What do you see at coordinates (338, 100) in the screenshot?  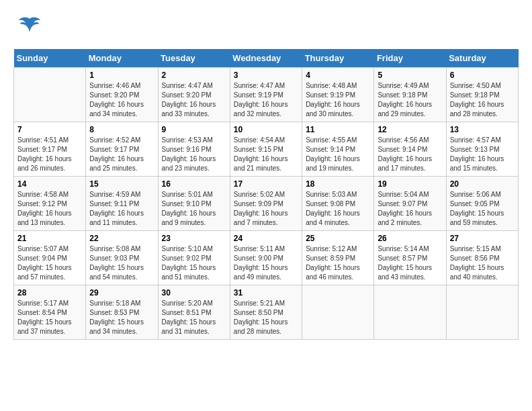 I see `day-info: Sunrise: 4:48 AM Sunset: 9:19 PM Dayligh…` at bounding box center [338, 100].